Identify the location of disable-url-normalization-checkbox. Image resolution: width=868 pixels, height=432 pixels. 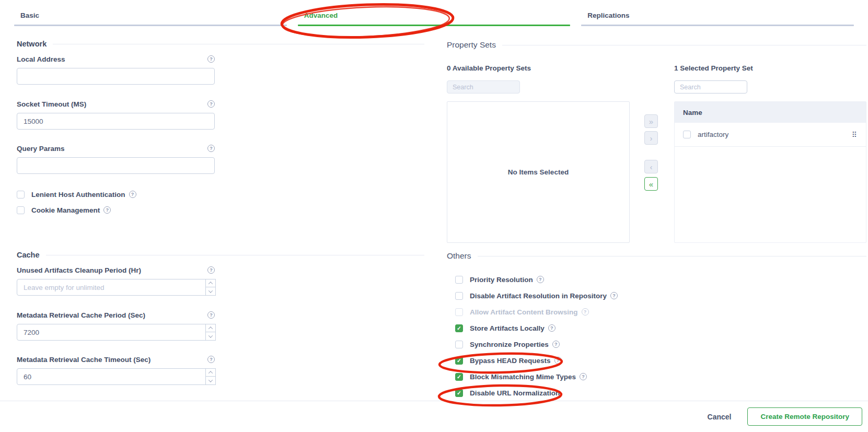
(459, 393).